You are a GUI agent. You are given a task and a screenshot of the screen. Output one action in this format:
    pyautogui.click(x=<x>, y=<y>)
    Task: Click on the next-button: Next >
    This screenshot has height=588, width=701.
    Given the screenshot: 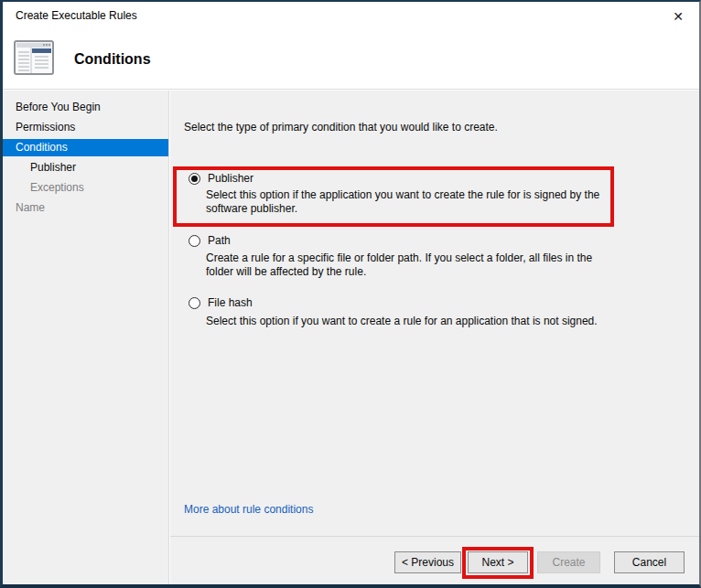 What is the action you would take?
    pyautogui.click(x=498, y=562)
    